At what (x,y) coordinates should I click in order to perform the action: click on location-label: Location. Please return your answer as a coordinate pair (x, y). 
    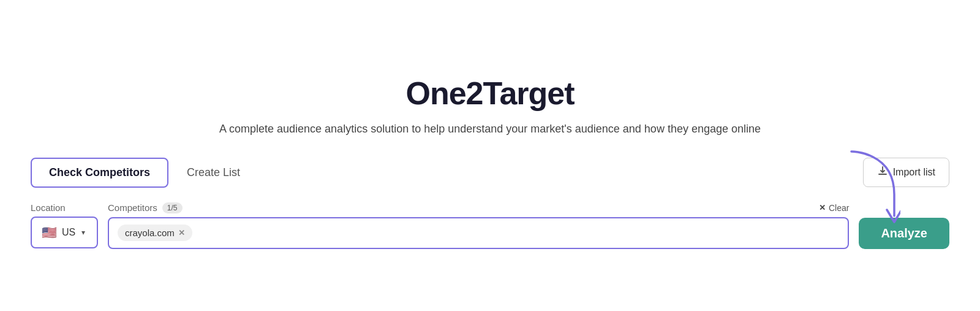
    Looking at the image, I should click on (64, 207).